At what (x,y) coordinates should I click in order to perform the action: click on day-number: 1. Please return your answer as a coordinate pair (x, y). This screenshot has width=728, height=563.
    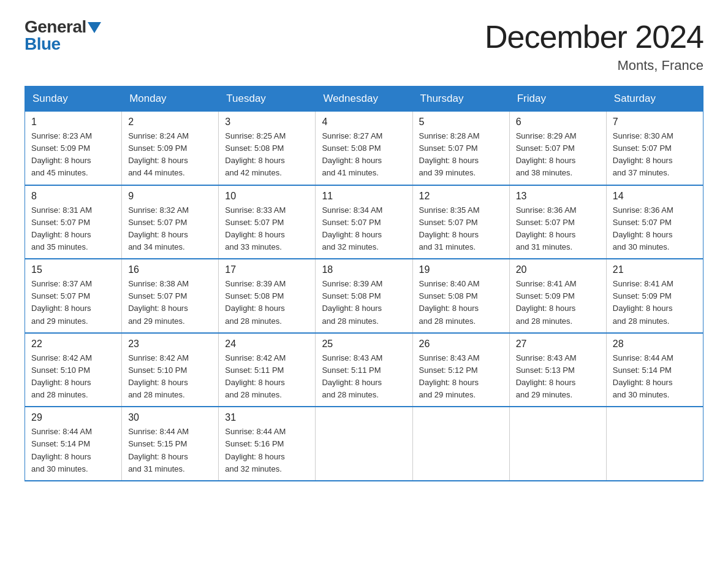
    Looking at the image, I should click on (74, 122).